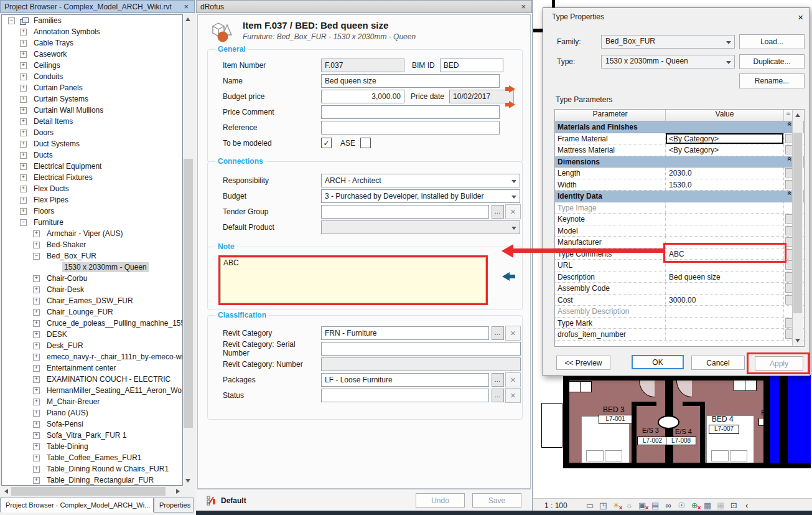 This screenshot has height=515, width=812. Describe the element at coordinates (679, 232) in the screenshot. I see `parameter-row: Model` at that location.